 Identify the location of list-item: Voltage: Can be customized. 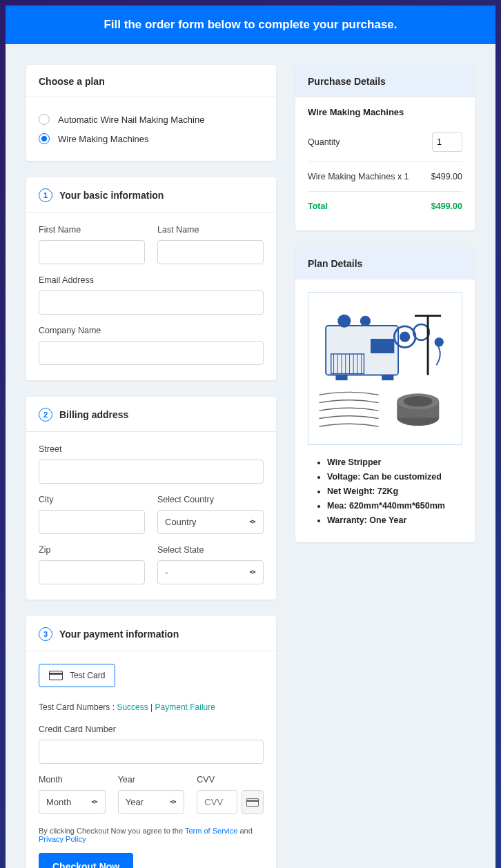
(395, 477).